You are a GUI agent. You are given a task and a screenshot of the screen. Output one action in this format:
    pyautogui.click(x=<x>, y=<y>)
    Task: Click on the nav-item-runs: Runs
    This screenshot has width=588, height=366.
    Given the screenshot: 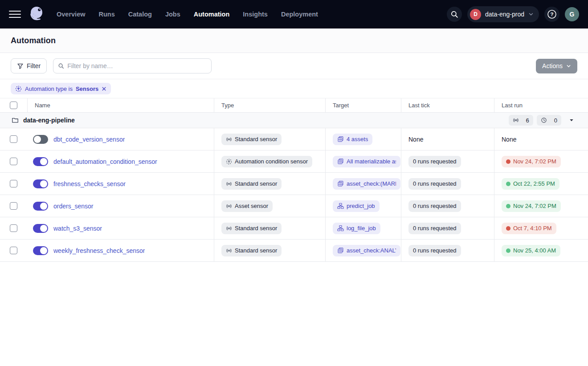 What is the action you would take?
    pyautogui.click(x=107, y=14)
    